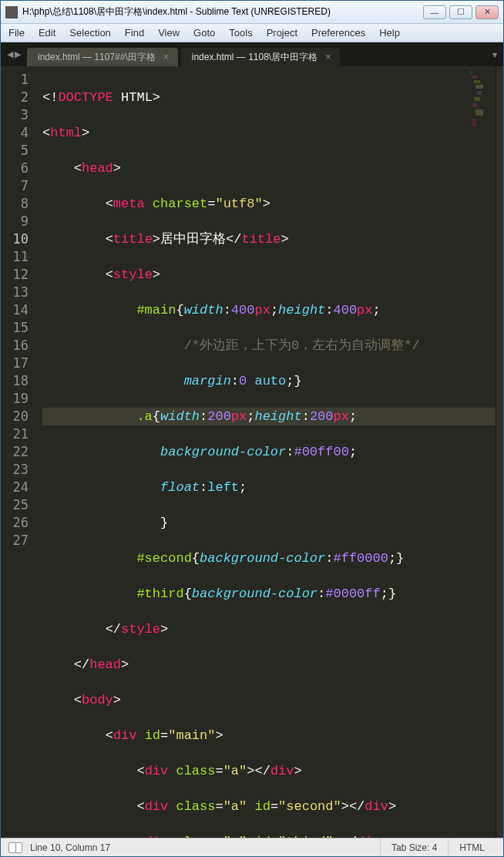 Image resolution: width=504 pixels, height=857 pixels. I want to click on tab-nav-arrows: ◀▶, so click(14, 54).